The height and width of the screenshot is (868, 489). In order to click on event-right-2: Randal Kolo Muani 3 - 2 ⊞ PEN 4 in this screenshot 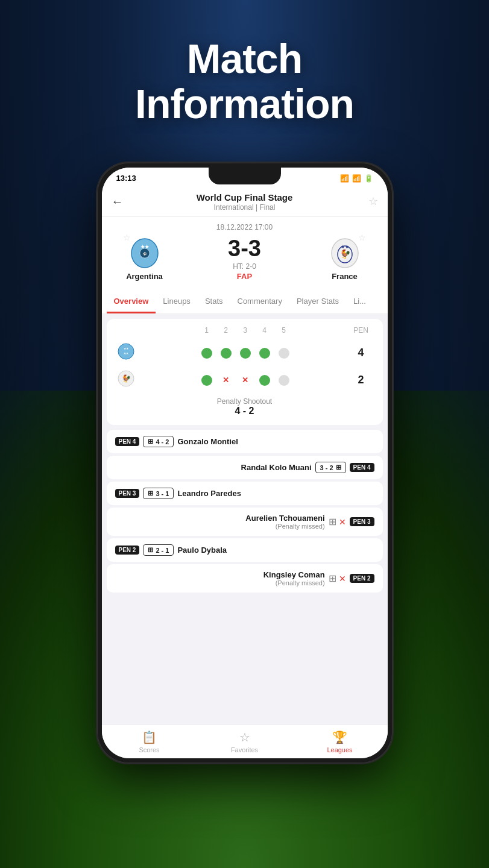, I will do `click(245, 468)`.